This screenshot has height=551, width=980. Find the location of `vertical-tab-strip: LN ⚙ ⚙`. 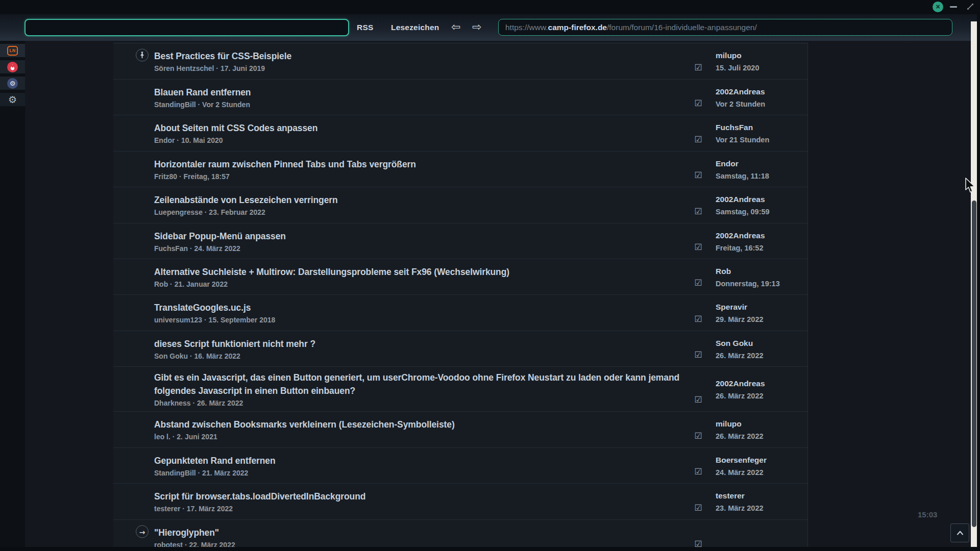

vertical-tab-strip: LN ⚙ ⚙ is located at coordinates (12, 296).